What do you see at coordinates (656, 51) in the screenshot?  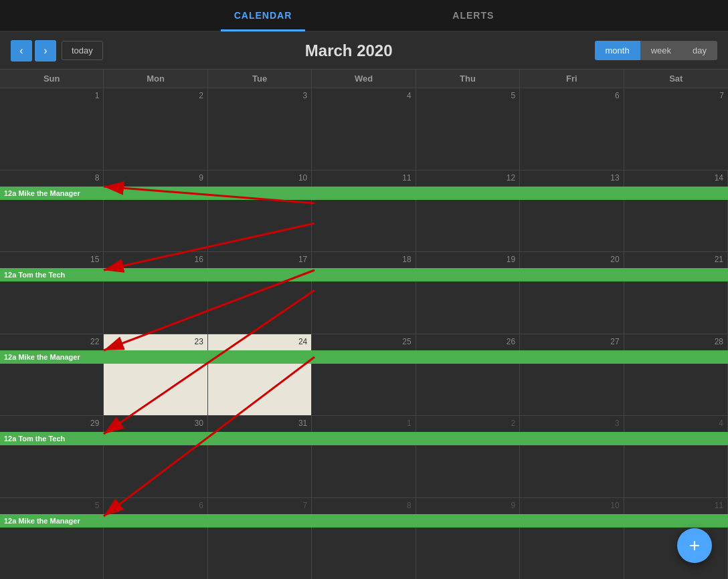 I see `view-buttons: month week day` at bounding box center [656, 51].